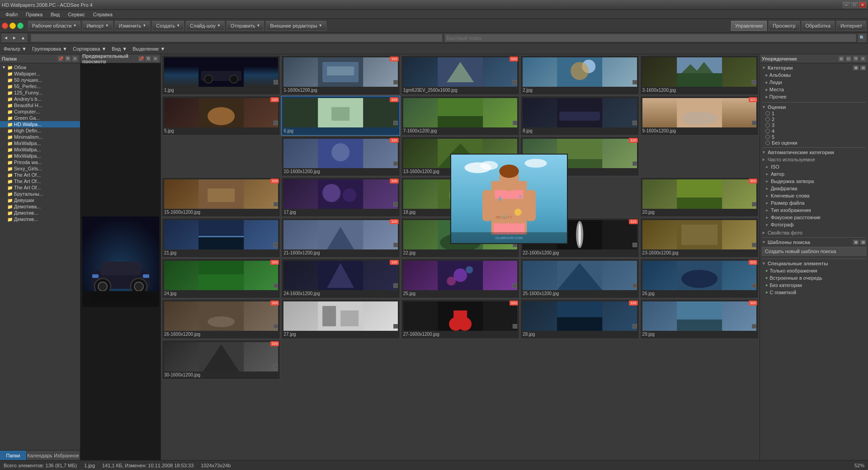  I want to click on external-editors-button: Внешние редакторы ▼, so click(296, 26).